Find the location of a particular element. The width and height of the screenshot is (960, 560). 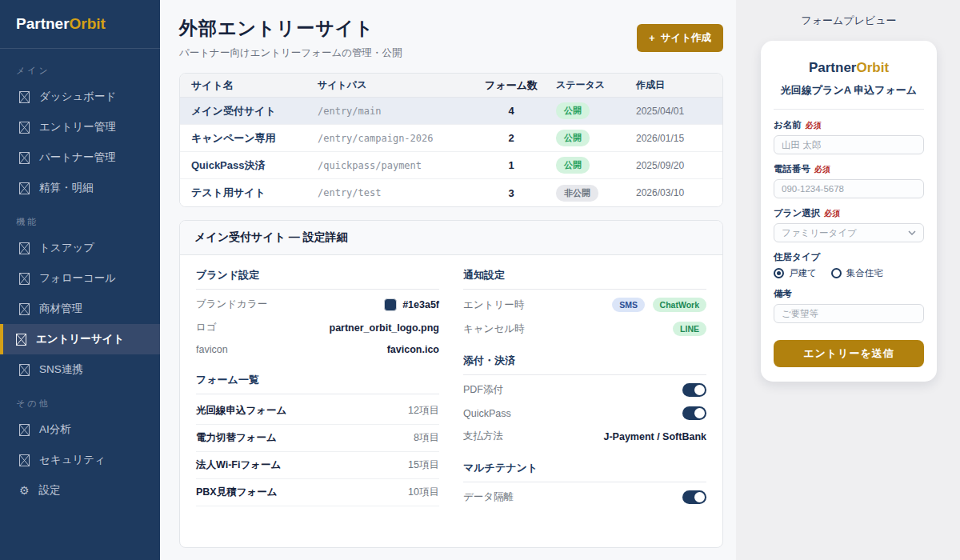

sidebar-item-label: 商材管理 is located at coordinates (61, 309).